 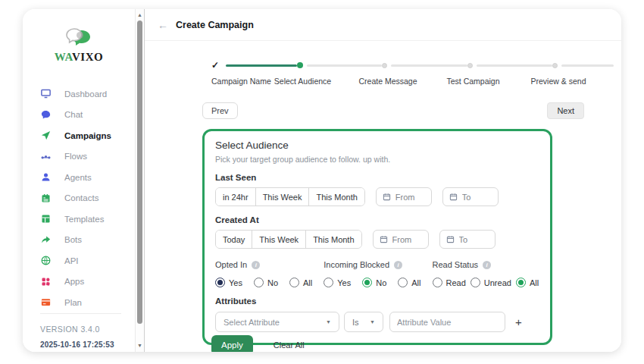 What do you see at coordinates (139, 172) in the screenshot?
I see `scrollbar-thumb` at bounding box center [139, 172].